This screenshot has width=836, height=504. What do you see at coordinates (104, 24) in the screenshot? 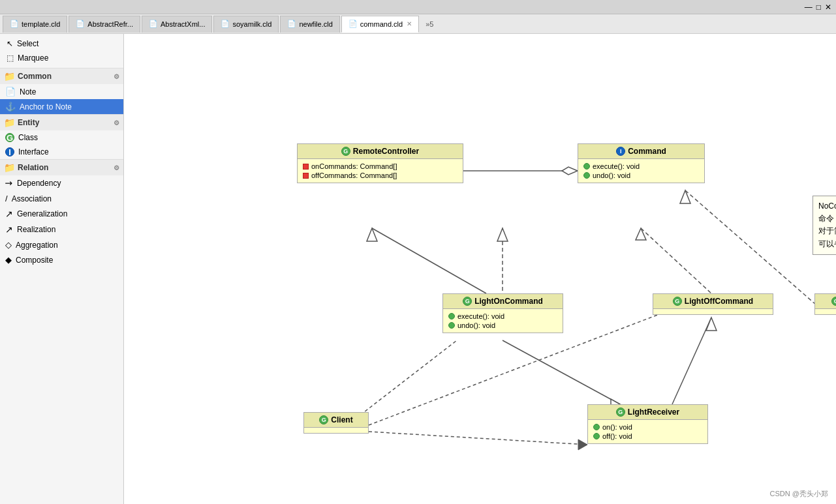
I see `tab-abstractrefr: 📄 AbstractRefr...` at bounding box center [104, 24].